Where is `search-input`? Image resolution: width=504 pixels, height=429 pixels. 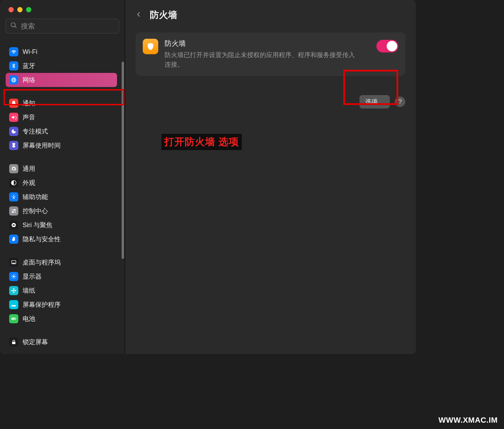
search-input is located at coordinates (68, 26).